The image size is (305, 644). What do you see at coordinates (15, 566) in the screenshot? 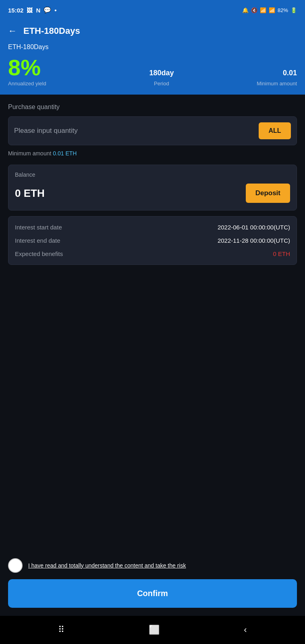
I see `agreement-checkbox` at bounding box center [15, 566].